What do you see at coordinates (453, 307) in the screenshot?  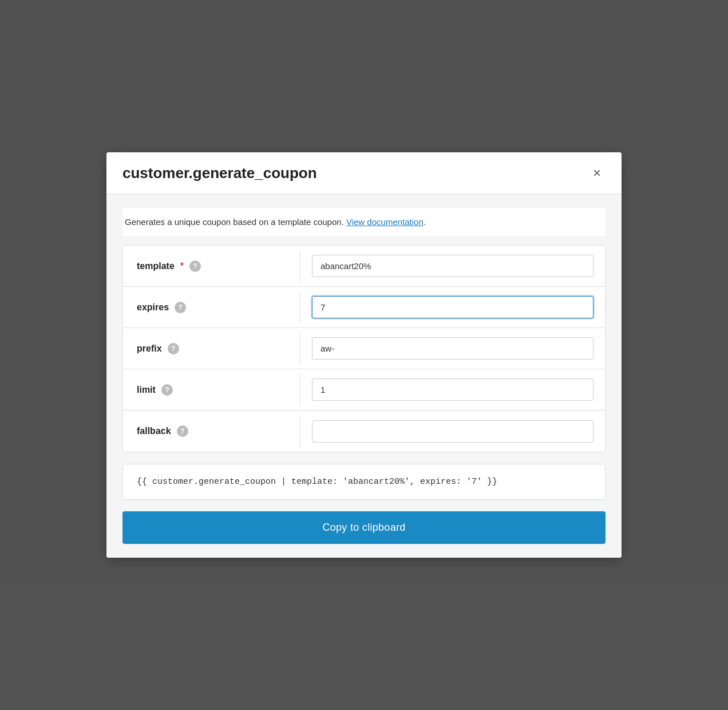 I see `input-cell-expires` at bounding box center [453, 307].